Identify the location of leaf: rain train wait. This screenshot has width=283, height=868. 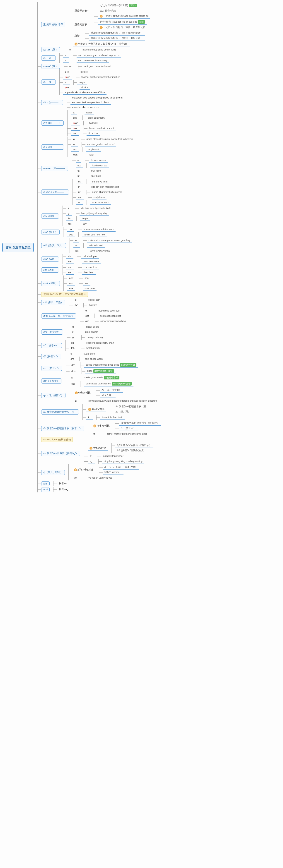
(96, 245).